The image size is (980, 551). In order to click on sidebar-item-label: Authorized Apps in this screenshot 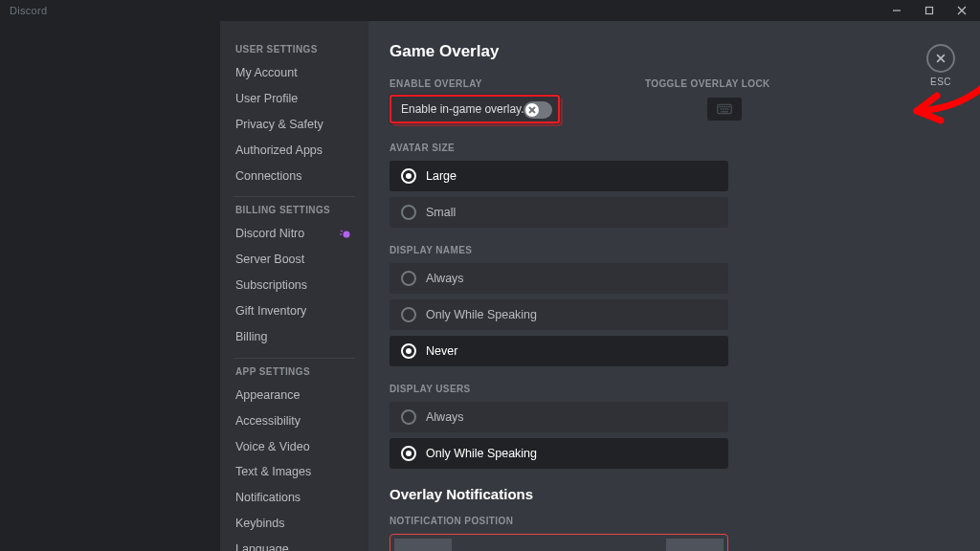, I will do `click(279, 151)`.